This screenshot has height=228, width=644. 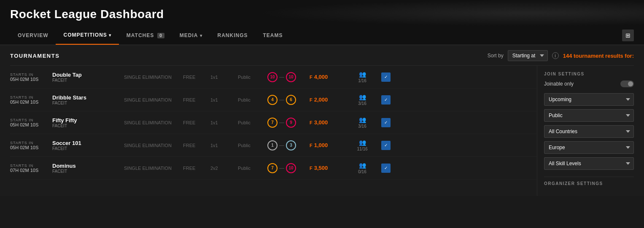 I want to click on prize-col: F 4,000, so click(x=326, y=77).